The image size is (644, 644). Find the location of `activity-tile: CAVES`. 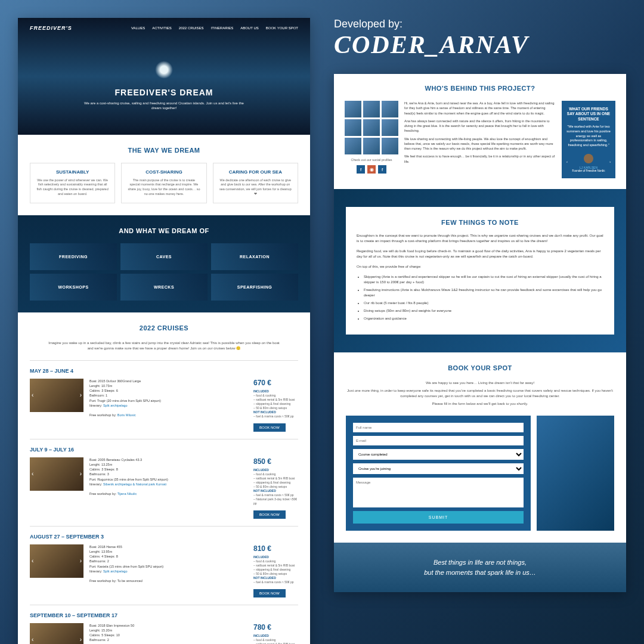

activity-tile: CAVES is located at coordinates (164, 256).